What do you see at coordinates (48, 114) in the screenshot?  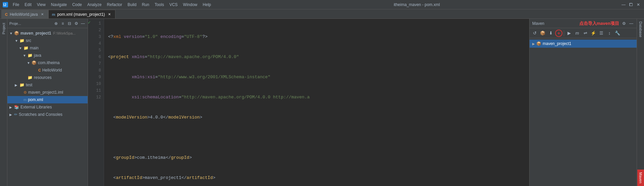 I see `tree-item-scratches: ▶ ✏ Scratches and Consoles` at bounding box center [48, 114].